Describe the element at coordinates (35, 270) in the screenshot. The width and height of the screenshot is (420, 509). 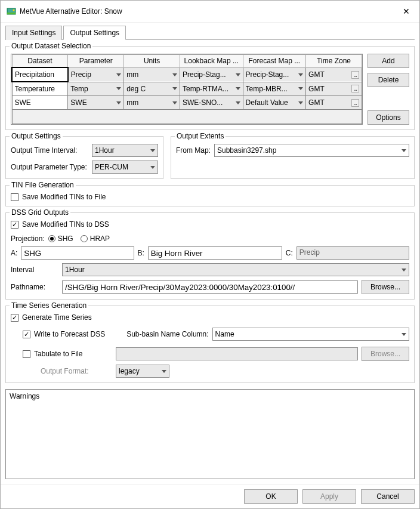
I see `interval-label: Interval` at that location.